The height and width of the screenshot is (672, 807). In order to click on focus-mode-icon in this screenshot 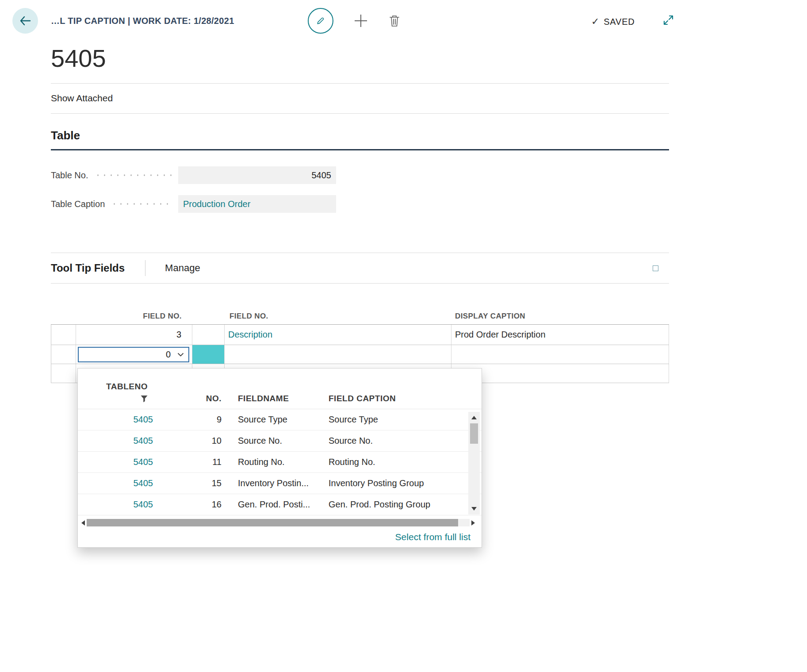, I will do `click(655, 268)`.